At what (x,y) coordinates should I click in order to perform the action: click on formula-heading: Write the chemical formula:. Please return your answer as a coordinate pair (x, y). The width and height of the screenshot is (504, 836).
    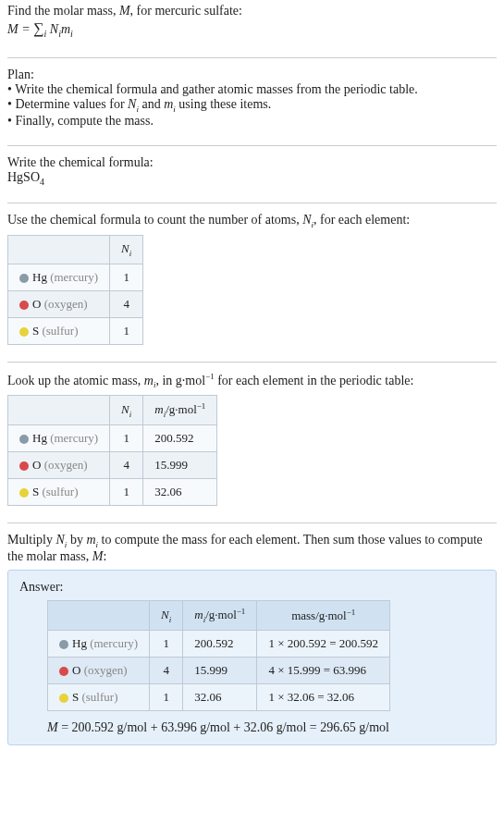
    Looking at the image, I should click on (252, 163).